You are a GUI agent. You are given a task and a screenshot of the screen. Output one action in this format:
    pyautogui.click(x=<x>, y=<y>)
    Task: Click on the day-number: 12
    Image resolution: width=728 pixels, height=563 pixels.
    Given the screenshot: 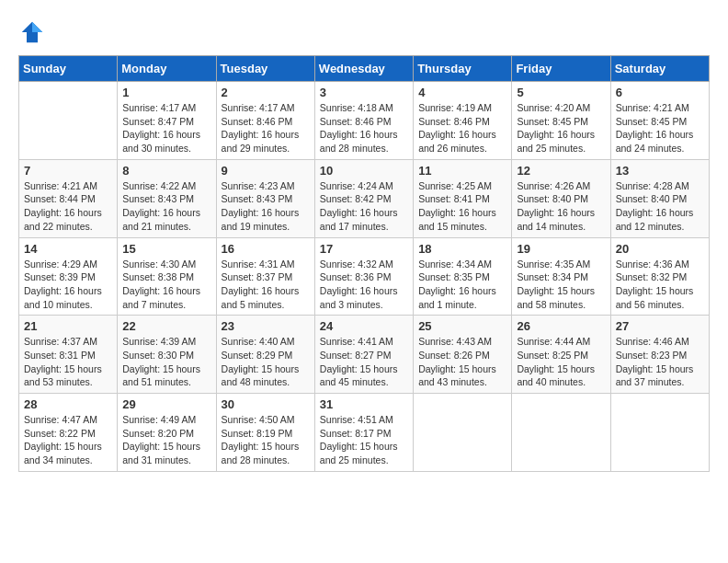 What is the action you would take?
    pyautogui.click(x=561, y=171)
    